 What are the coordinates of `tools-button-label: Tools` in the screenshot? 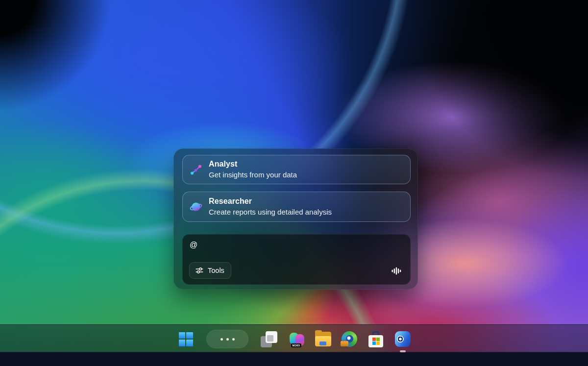 It's located at (216, 270).